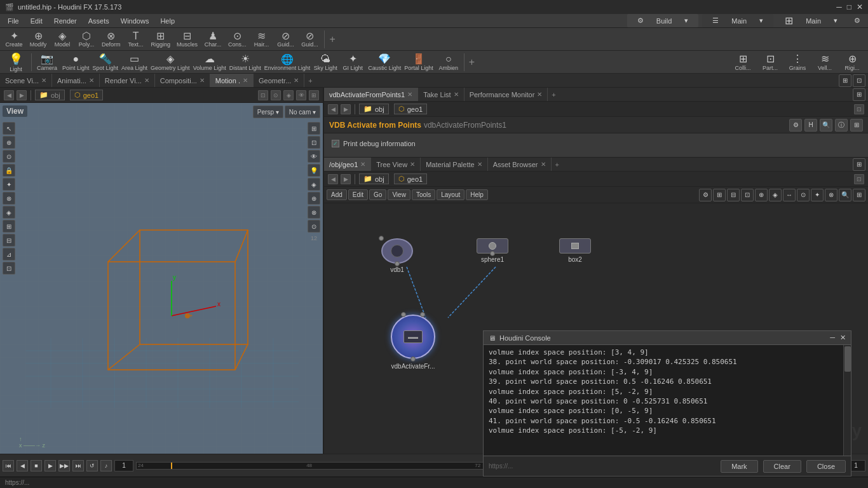  Describe the element at coordinates (92, 466) in the screenshot. I see `timeline-loop: ↺` at that location.